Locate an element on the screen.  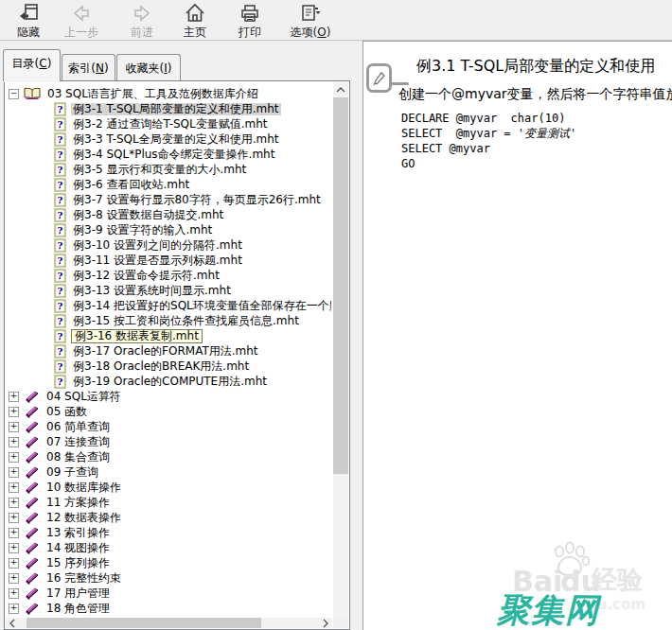
tree-item: ?例3-7 设置每行显示80字符，每页显示26行.mht is located at coordinates (168, 200).